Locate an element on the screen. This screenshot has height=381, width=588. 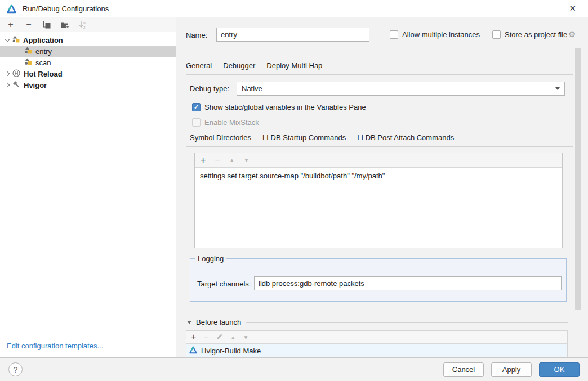
tree-item-application: Application is located at coordinates (88, 40).